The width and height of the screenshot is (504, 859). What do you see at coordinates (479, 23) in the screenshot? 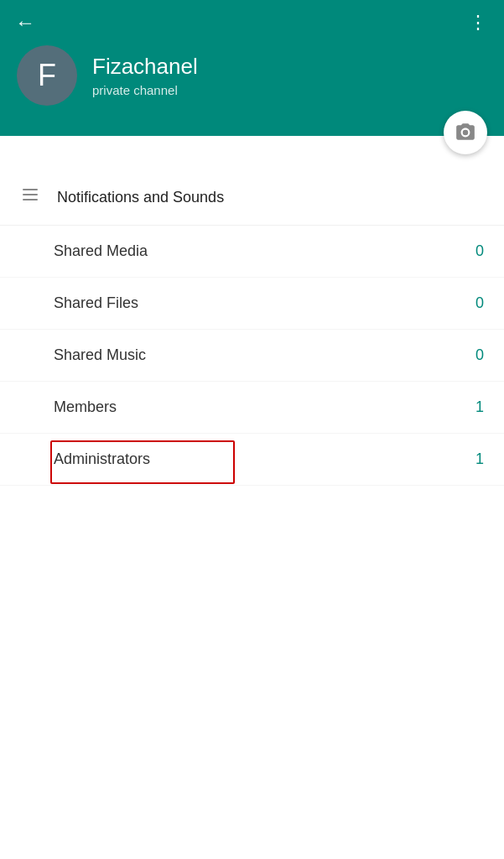
I see `more-options-button: ⋮` at bounding box center [479, 23].